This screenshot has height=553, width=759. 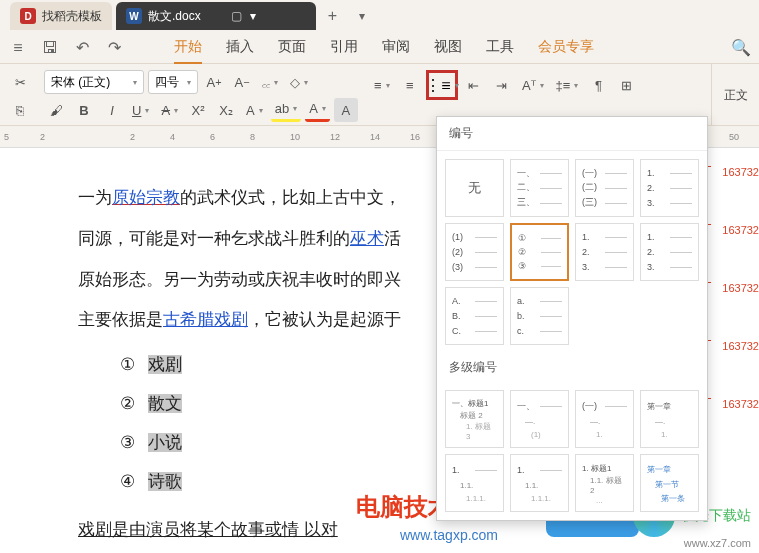 What do you see at coordinates (292, 48) in the screenshot?
I see `menu-tab-page: 页面` at bounding box center [292, 48].